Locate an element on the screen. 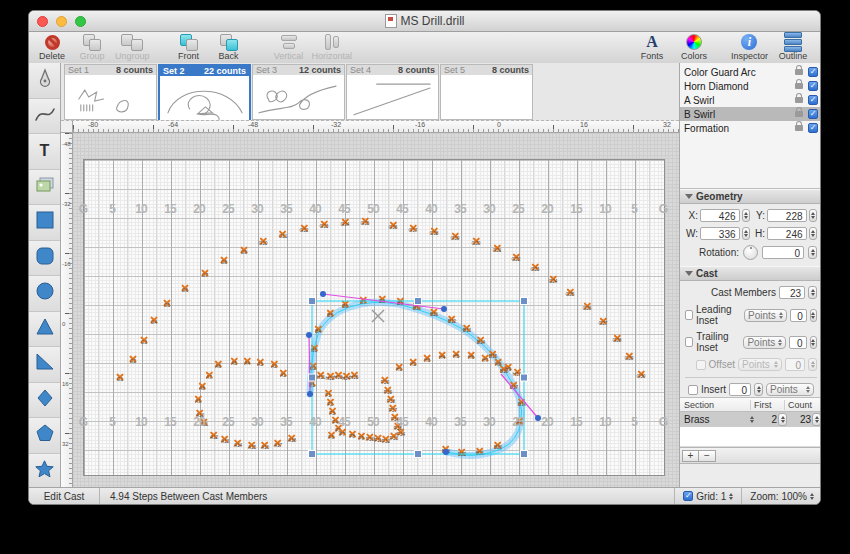 Image resolution: width=850 pixels, height=554 pixels. text-tool: T is located at coordinates (44, 152).